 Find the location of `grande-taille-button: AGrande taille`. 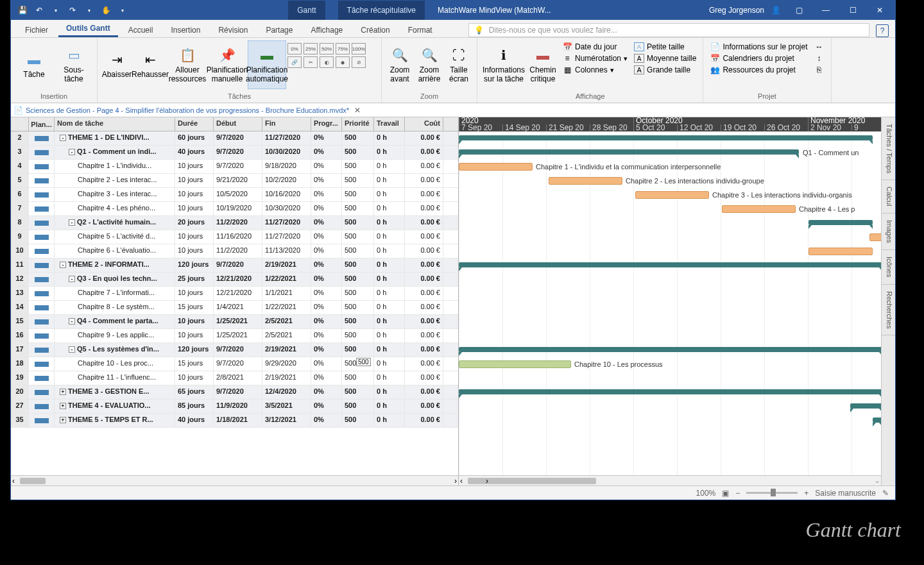

grande-taille-button: AGrande taille is located at coordinates (665, 70).